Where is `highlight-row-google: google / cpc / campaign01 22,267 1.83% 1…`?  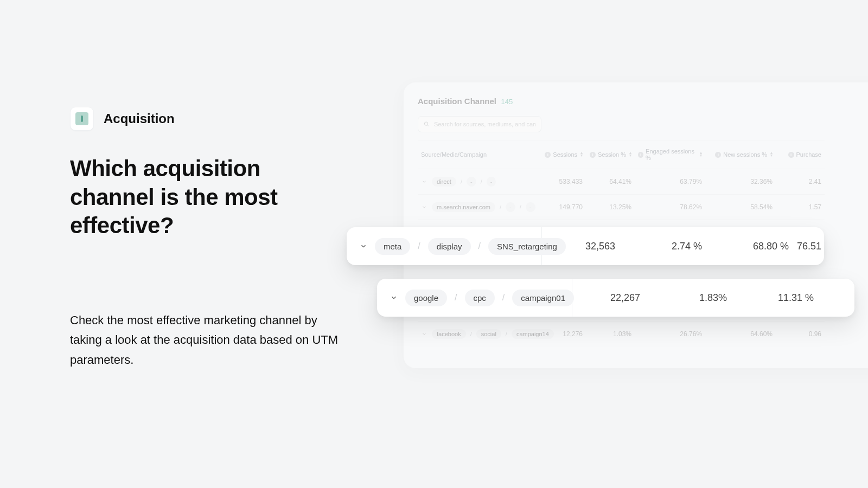
highlight-row-google: google / cpc / campaign01 22,267 1.83% 1… is located at coordinates (616, 298).